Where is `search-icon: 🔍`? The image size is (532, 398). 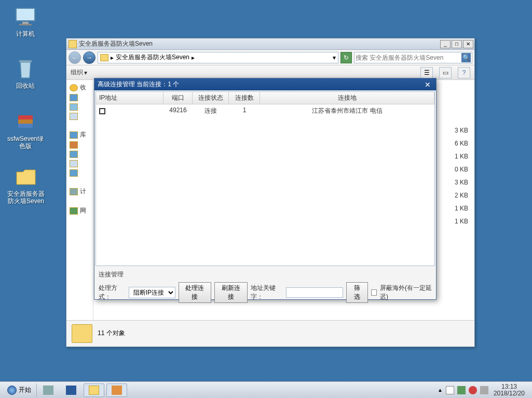
search-icon: 🔍 is located at coordinates (466, 58).